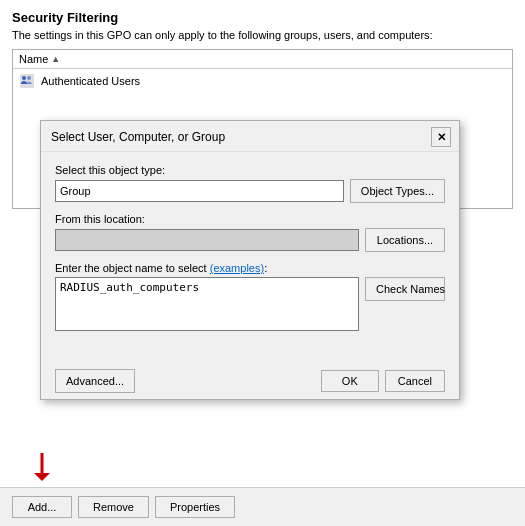 The height and width of the screenshot is (526, 525). I want to click on object-type-input, so click(200, 191).